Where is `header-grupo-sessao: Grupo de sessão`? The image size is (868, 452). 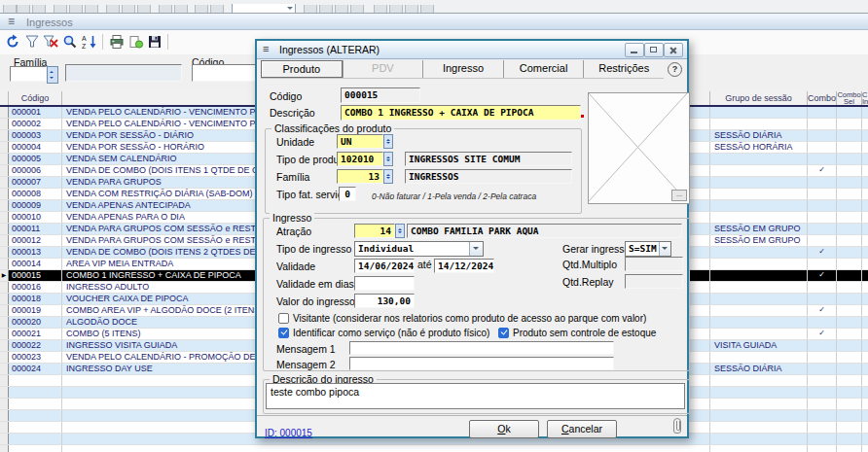 header-grupo-sessao: Grupo de sessão is located at coordinates (759, 98).